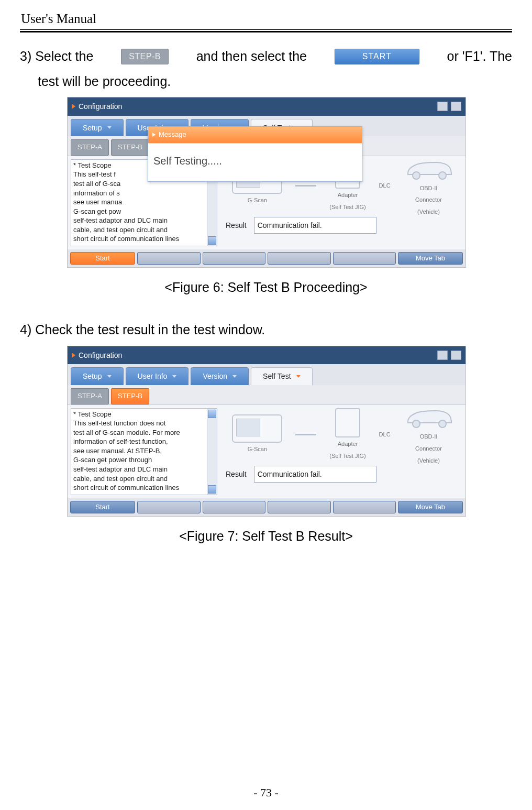 The width and height of the screenshot is (532, 810). Describe the element at coordinates (266, 82) in the screenshot. I see `step3-line2: test will be proceeding.` at that location.